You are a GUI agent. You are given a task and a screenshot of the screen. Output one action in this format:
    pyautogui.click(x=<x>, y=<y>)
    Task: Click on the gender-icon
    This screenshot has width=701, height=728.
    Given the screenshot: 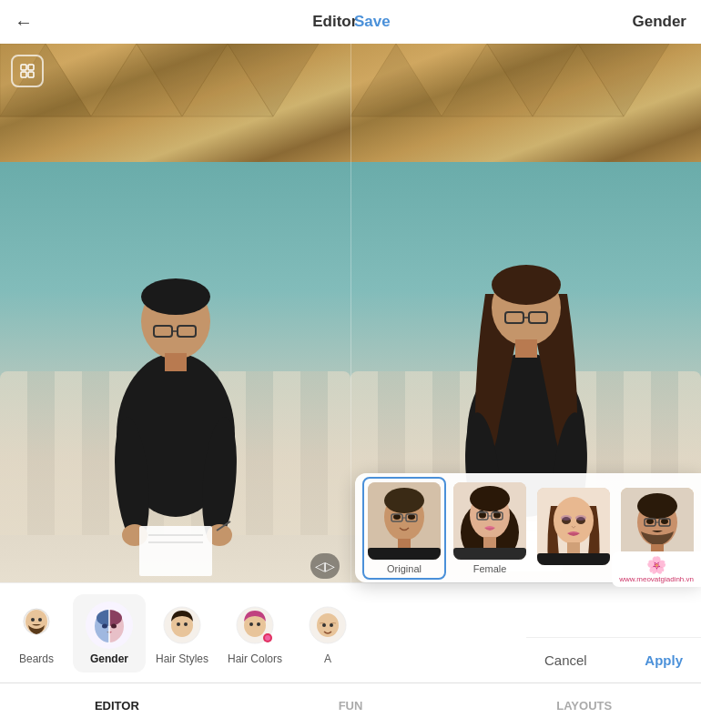 What is the action you would take?
    pyautogui.click(x=109, y=625)
    